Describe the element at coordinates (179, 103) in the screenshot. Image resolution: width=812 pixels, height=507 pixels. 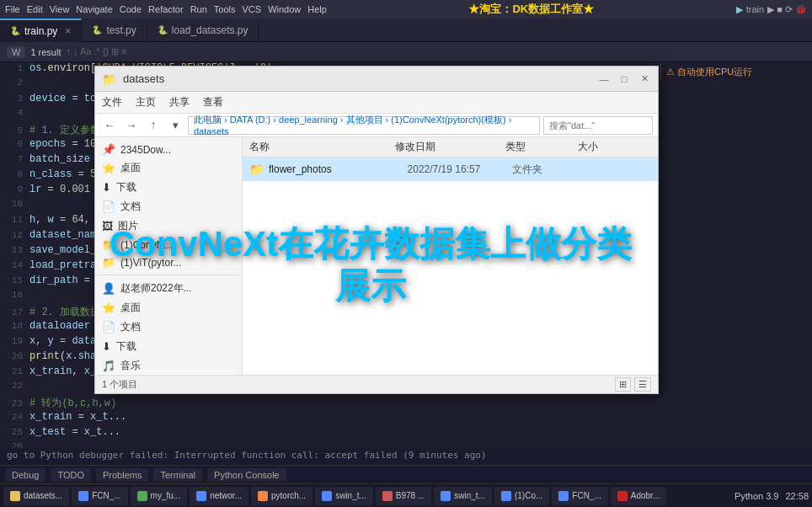
I see `ribbon-tab-share: 共享` at that location.